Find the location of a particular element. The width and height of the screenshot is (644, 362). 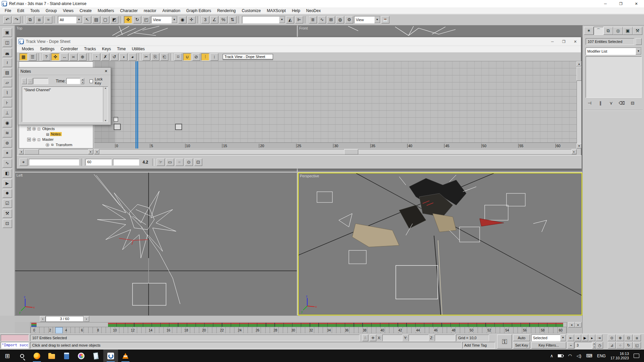

reactor-property-editor-button: ⊡ is located at coordinates (7, 224).